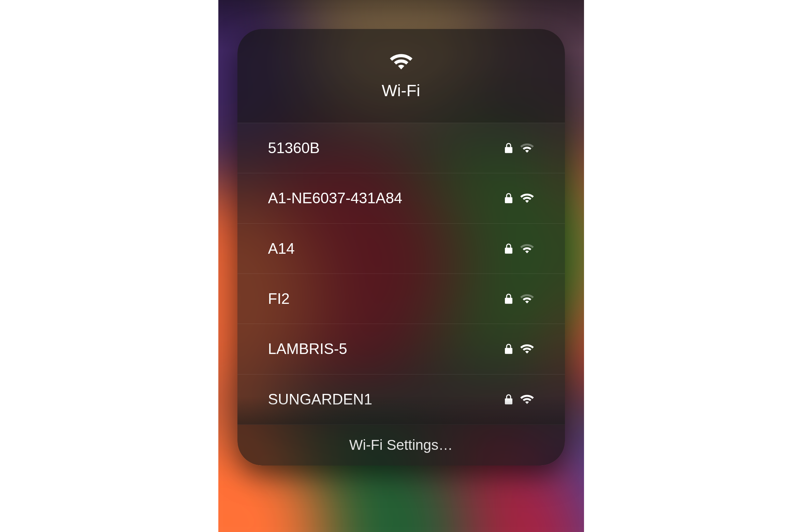 This screenshot has height=532, width=802. What do you see at coordinates (308, 349) in the screenshot?
I see `network-name: LAMBRIS-5` at bounding box center [308, 349].